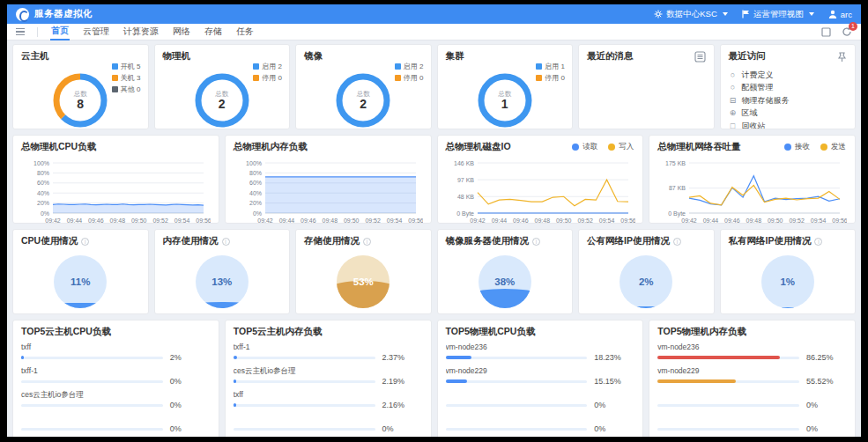 The width and height of the screenshot is (868, 442). What do you see at coordinates (541, 352) in the screenshot?
I see `top5-item: vm-node23618.23%` at bounding box center [541, 352].